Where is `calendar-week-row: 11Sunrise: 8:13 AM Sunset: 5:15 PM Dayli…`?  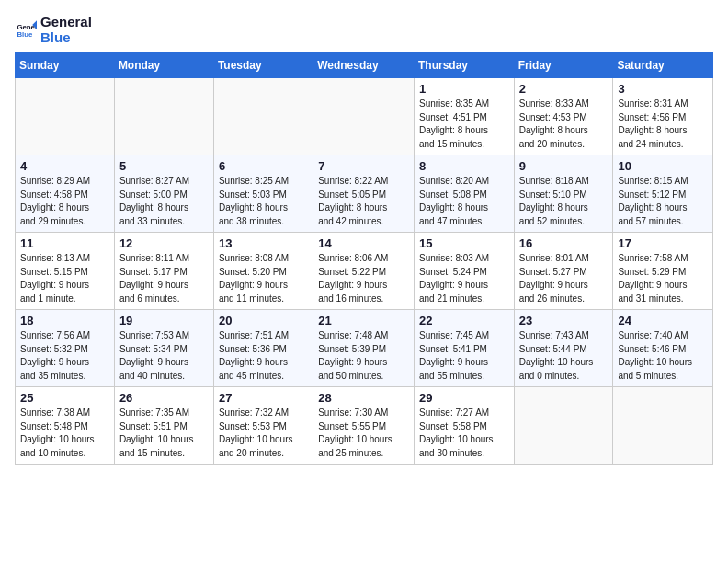
calendar-week-row: 11Sunrise: 8:13 AM Sunset: 5:15 PM Dayli… is located at coordinates (364, 271).